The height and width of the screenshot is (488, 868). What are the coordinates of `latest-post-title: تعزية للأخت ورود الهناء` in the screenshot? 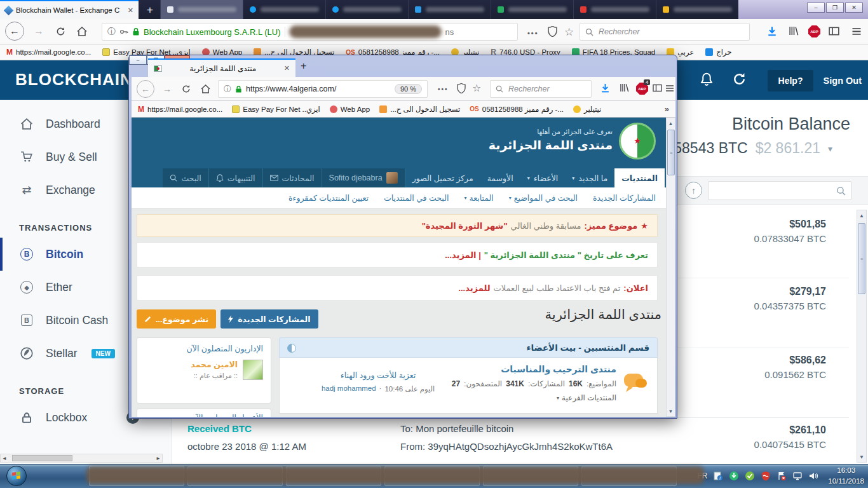 It's located at (378, 375).